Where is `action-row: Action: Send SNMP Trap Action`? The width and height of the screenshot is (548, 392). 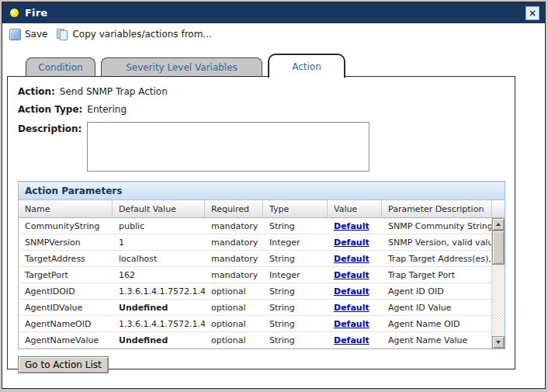 action-row: Action: Send SNMP Trap Action is located at coordinates (261, 92).